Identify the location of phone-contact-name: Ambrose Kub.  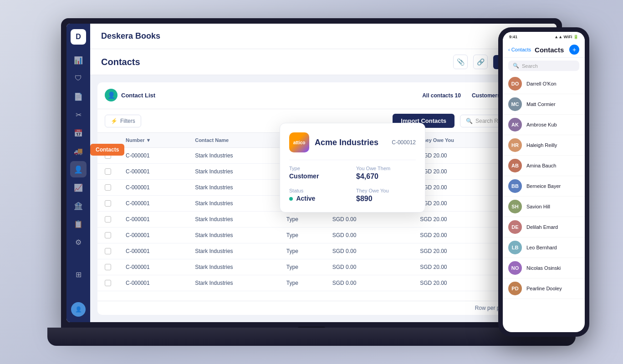
(542, 125).